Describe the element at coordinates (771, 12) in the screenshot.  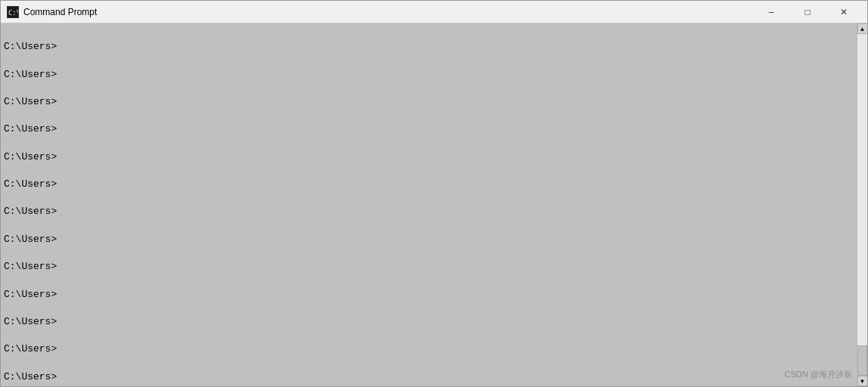
I see `minimize-button: –` at that location.